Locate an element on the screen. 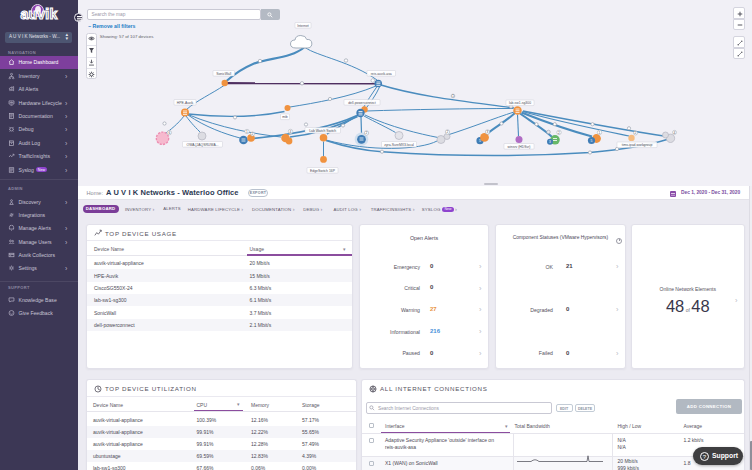  svg-text: dell-powerconnect is located at coordinates (362, 103).